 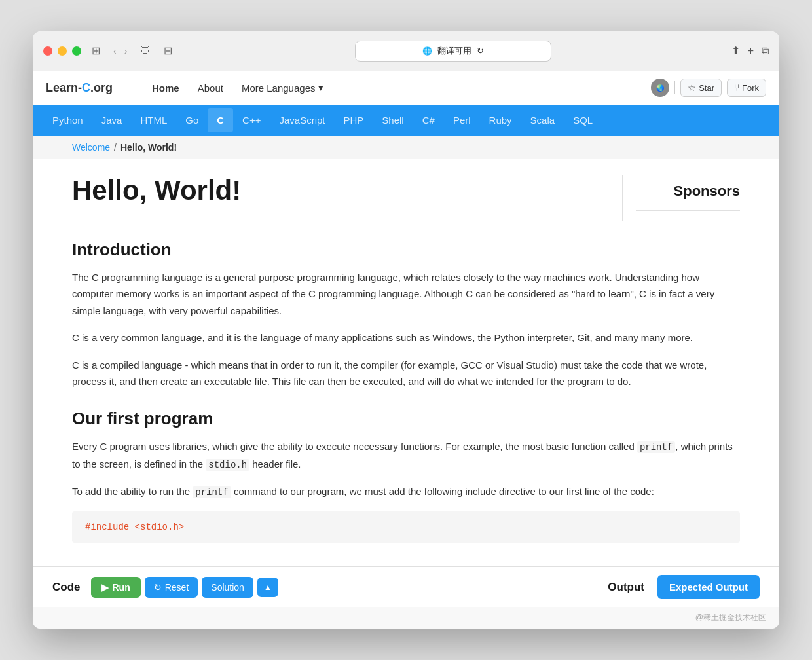 What do you see at coordinates (228, 465) in the screenshot?
I see `stdio-code: stdio.h` at bounding box center [228, 465].